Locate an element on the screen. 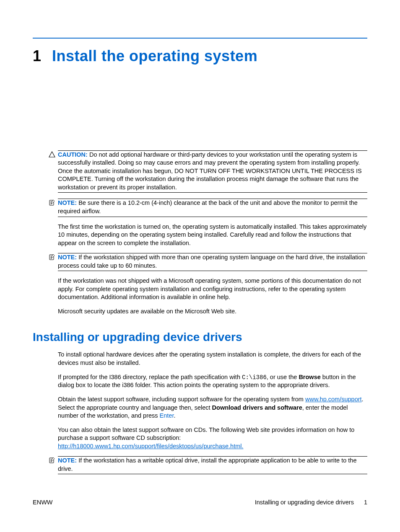 The height and width of the screenshot is (532, 400). footer-section: Installing or upgrading device drivers is located at coordinates (304, 503).